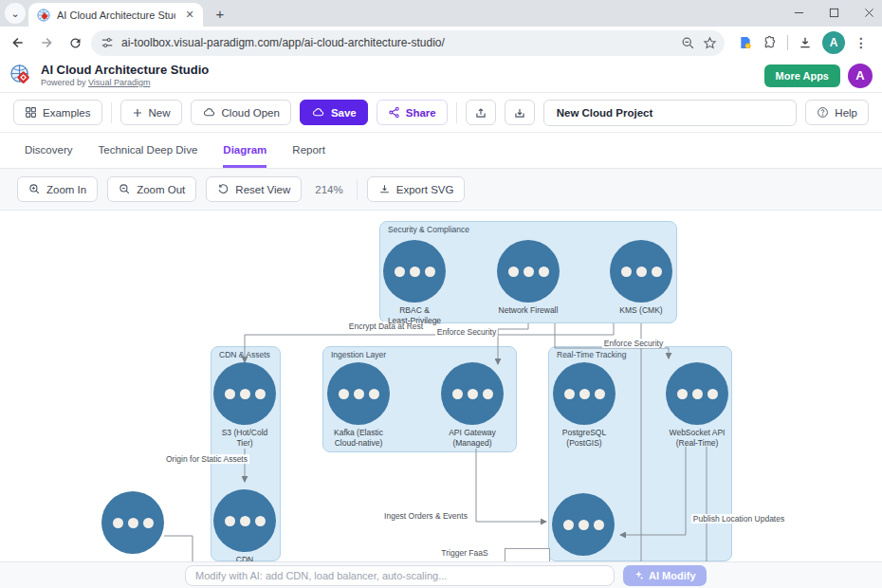 Image resolution: width=882 pixels, height=588 pixels. I want to click on node-label: PostgreSQL (PostGIS), so click(584, 438).